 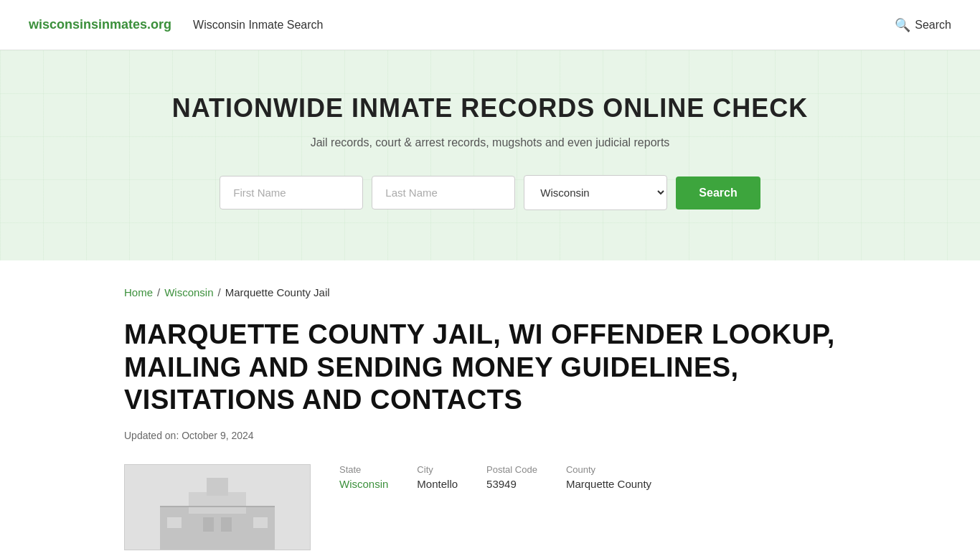 What do you see at coordinates (438, 469) in the screenshot?
I see `city-label: City` at bounding box center [438, 469].